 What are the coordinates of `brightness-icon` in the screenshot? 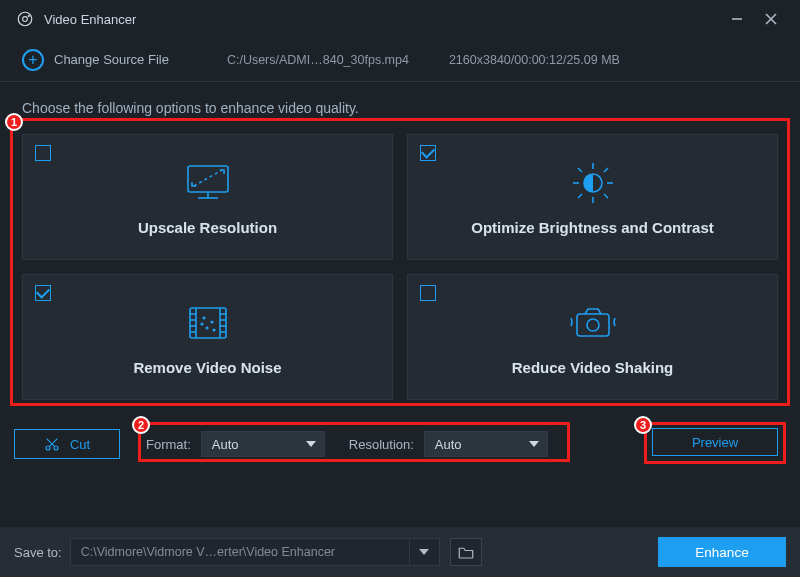 It's located at (593, 183).